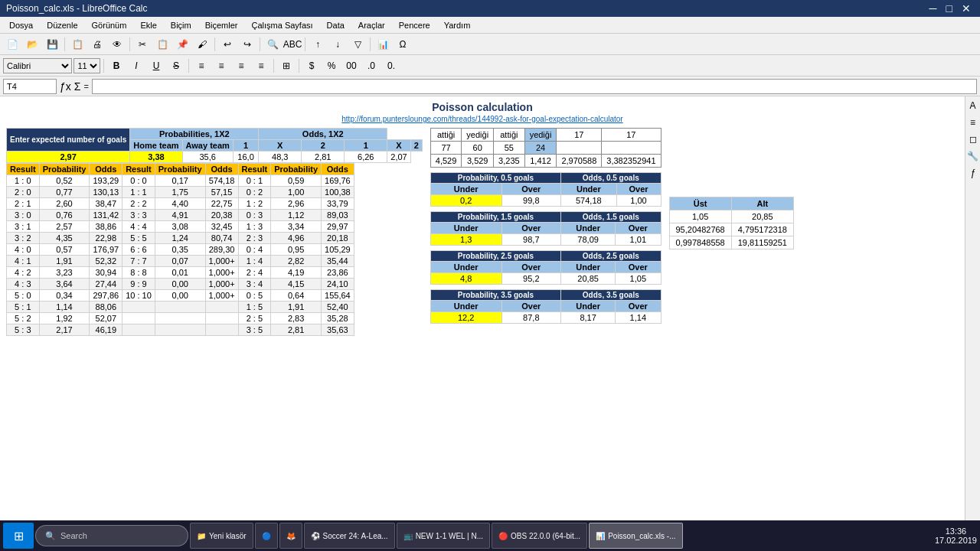 The width and height of the screenshot is (980, 551). Describe the element at coordinates (283, 25) in the screenshot. I see `menu-calisma: Çalışma Sayfası` at that location.